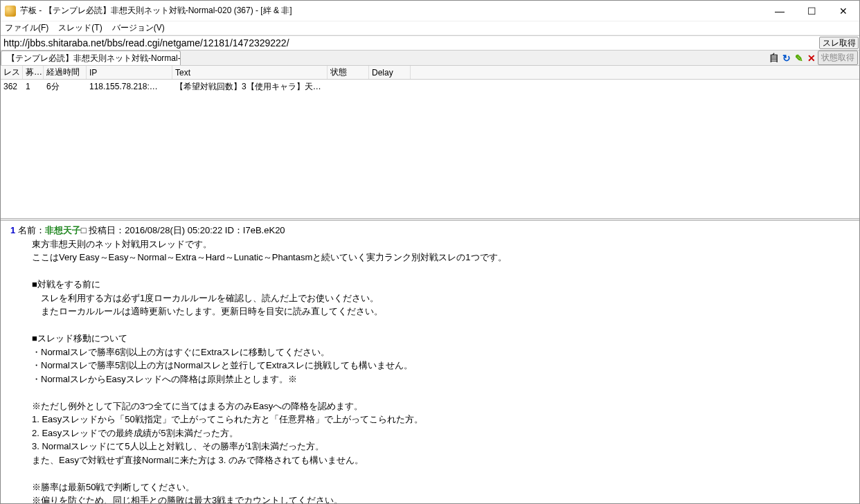 The height and width of the screenshot is (504, 860). What do you see at coordinates (65, 72) in the screenshot?
I see `col-elapsed: 経過時間` at bounding box center [65, 72].